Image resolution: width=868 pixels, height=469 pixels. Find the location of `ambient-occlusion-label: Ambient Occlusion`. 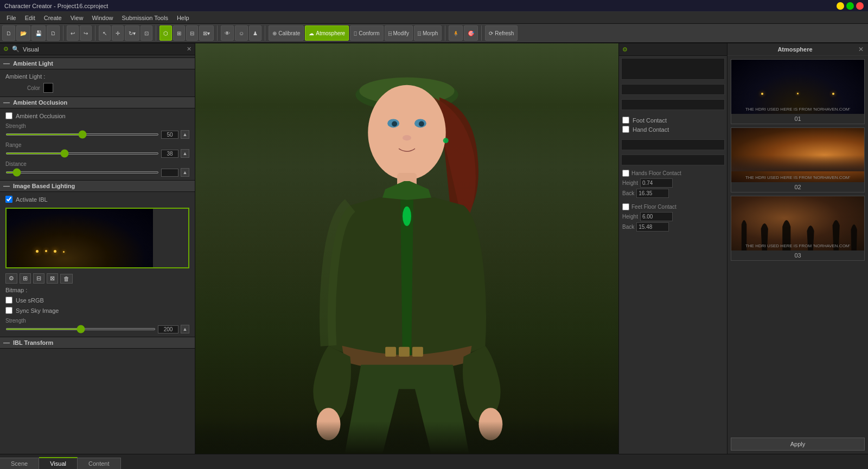

ambient-occlusion-label: Ambient Occlusion is located at coordinates (41, 116).